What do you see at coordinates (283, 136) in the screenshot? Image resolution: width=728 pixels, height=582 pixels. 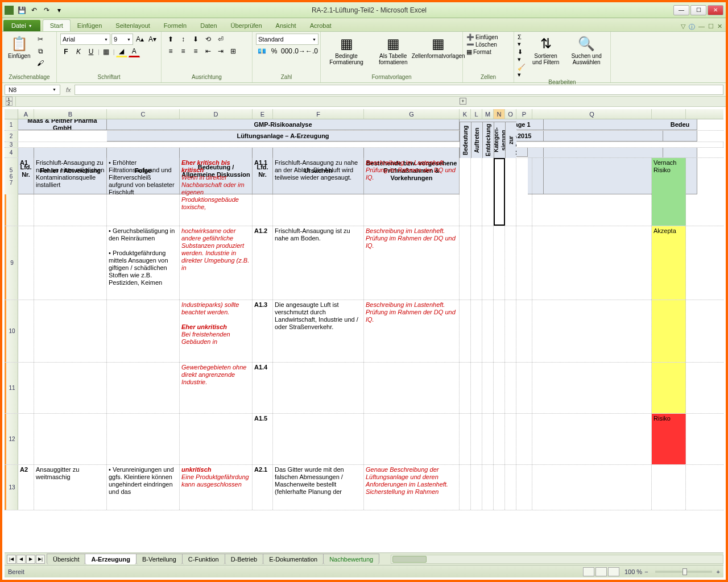 I see `doc-title-2: Lüftungsanlage – A-Erzeugung` at bounding box center [283, 136].